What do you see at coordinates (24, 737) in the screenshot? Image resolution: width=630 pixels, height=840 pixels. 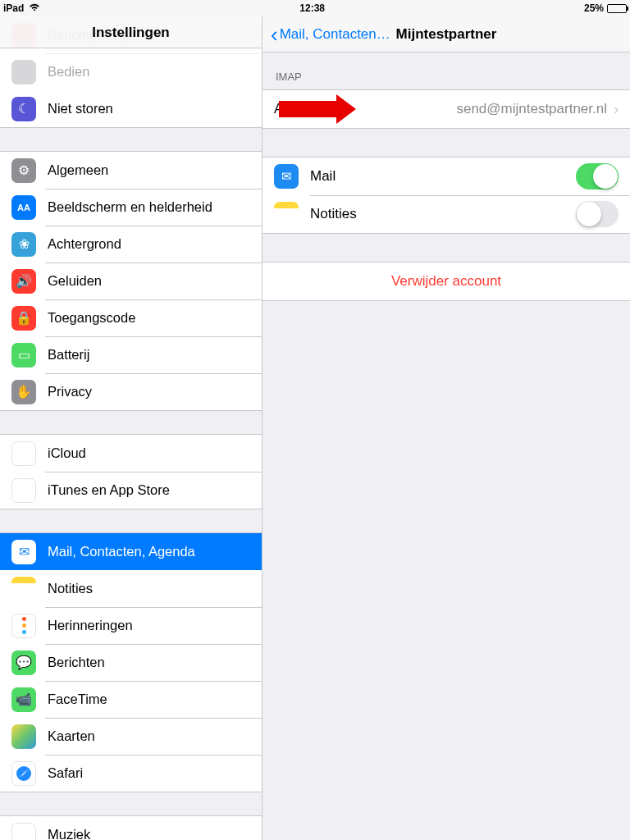 I see `maps-icon` at bounding box center [24, 737].